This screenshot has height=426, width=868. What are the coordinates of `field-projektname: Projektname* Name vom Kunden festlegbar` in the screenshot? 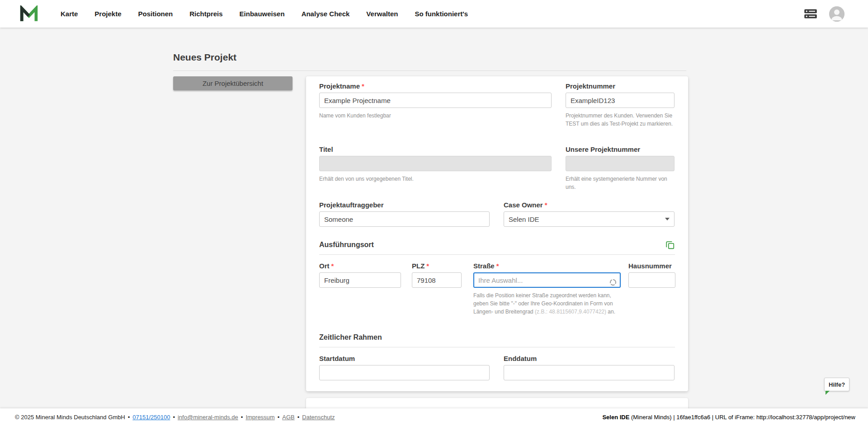 It's located at (435, 101).